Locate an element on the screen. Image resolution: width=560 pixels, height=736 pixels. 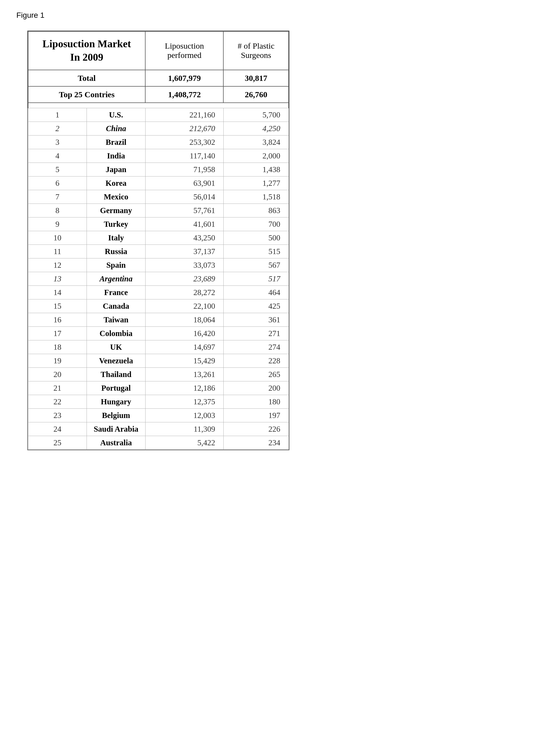
lipo-cell: 15,429 is located at coordinates (184, 361).